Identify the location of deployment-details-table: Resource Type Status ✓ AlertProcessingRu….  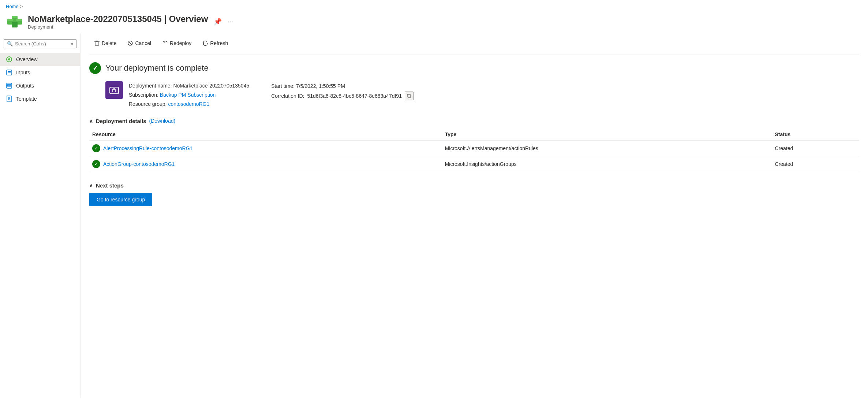
(474, 150).